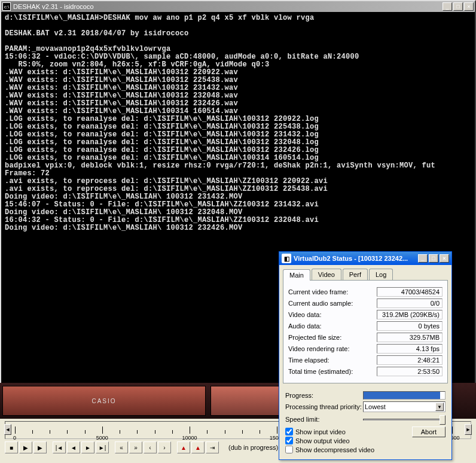 This screenshot has height=463, width=476. I want to click on goto-button: ⇥, so click(212, 447).